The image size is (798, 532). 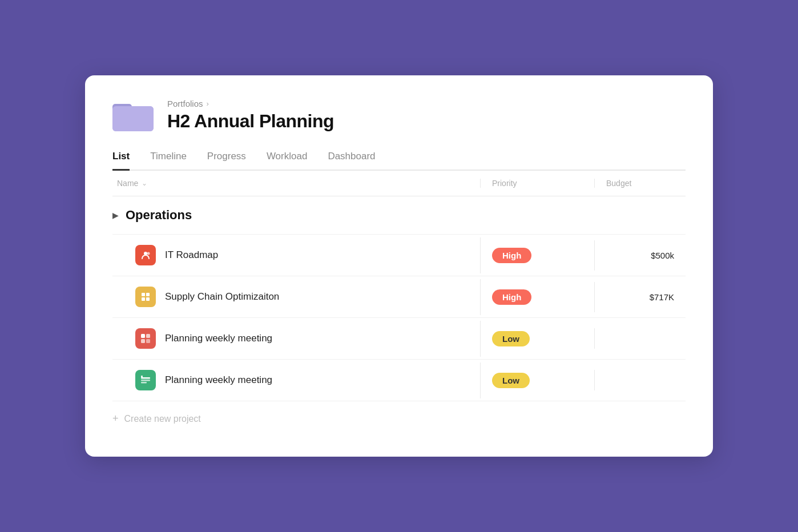 I want to click on breadcrumb-chevron: ›, so click(x=208, y=104).